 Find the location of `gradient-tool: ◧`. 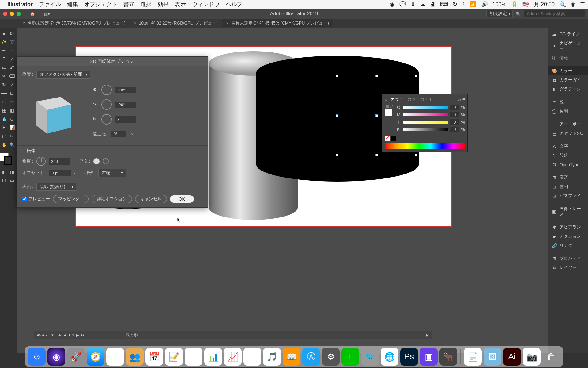

gradient-tool: ◧ is located at coordinates (12, 110).